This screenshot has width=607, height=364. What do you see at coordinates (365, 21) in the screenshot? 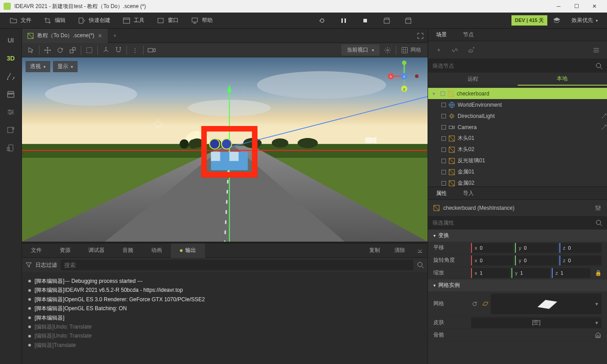
I see `stop-button` at bounding box center [365, 21].